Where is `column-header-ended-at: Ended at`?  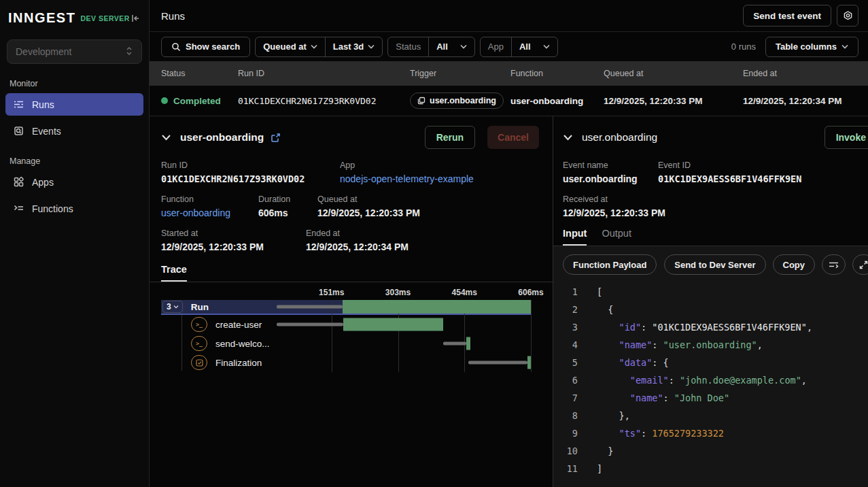 column-header-ended-at: Ended at is located at coordinates (805, 73).